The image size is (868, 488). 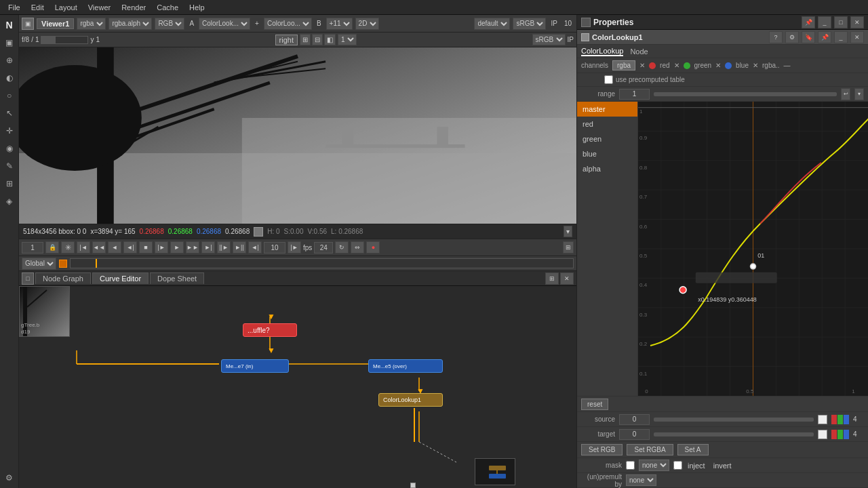 What do you see at coordinates (373, 247) in the screenshot?
I see `record-btn: ●` at bounding box center [373, 247].